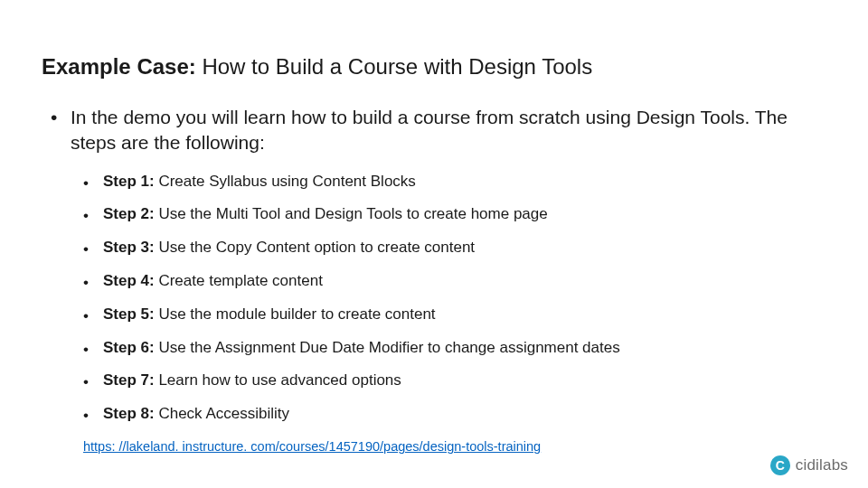 This screenshot has height=488, width=868. I want to click on step-text: Create Syllabus using Content Blocks, so click(286, 181).